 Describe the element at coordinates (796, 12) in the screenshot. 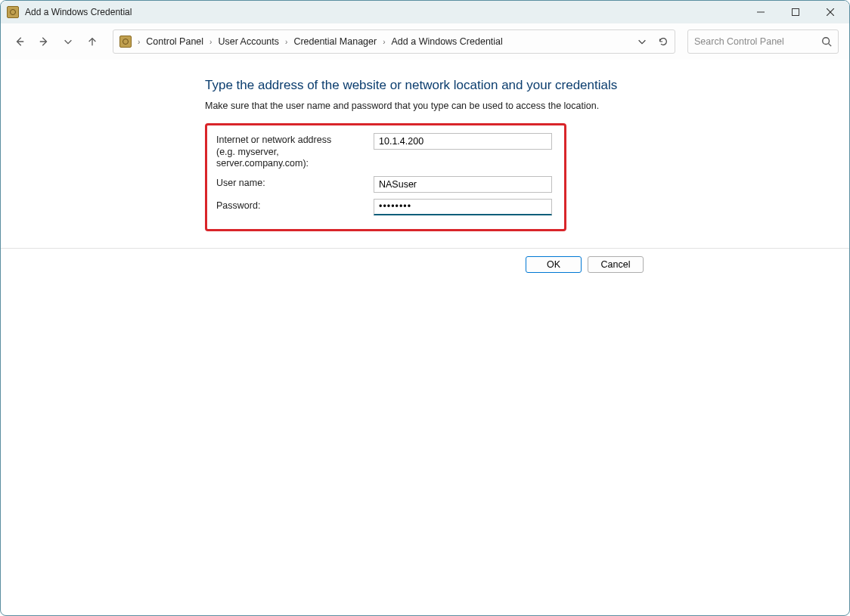

I see `maximize-icon` at that location.